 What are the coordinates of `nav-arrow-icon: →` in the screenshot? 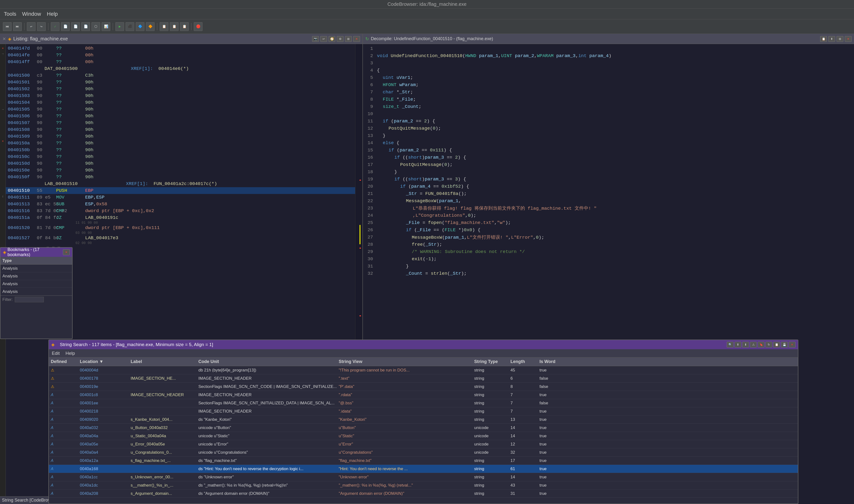 It's located at (3, 54).